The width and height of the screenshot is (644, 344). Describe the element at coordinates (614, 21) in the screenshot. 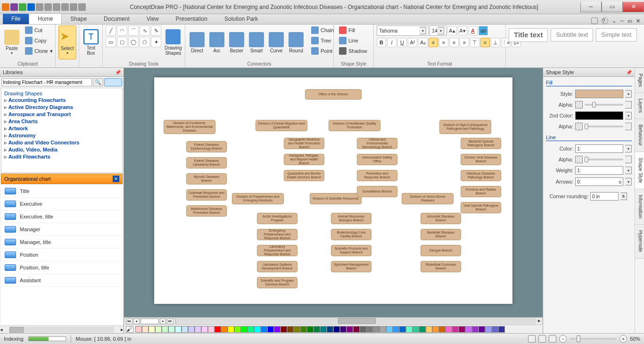

I see `collapse-ribbon-icon: ⌄` at that location.